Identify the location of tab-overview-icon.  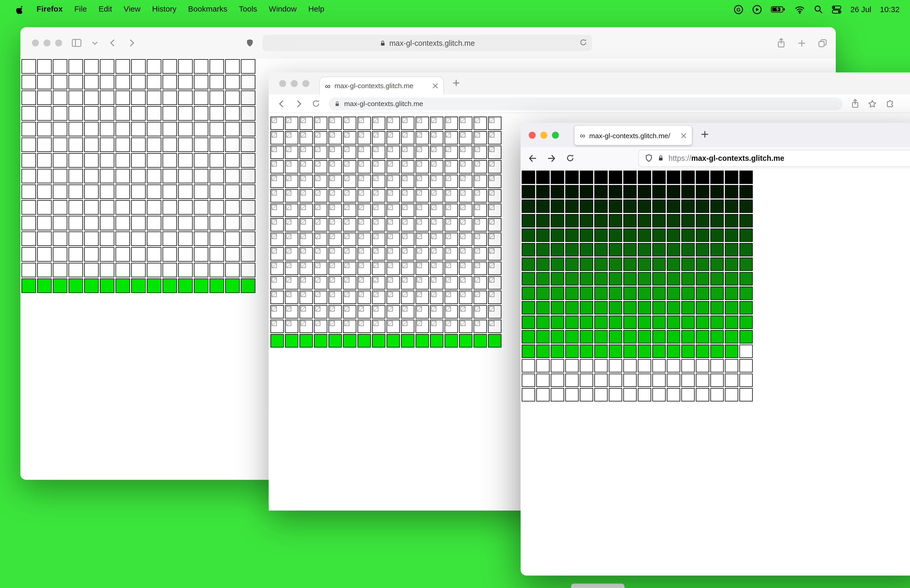
(823, 43).